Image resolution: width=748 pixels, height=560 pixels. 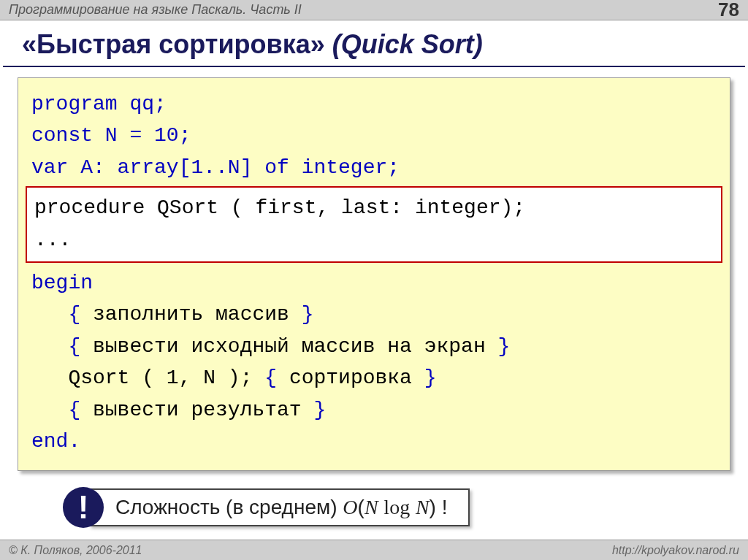 I want to click on code-line: begin, so click(x=374, y=283).